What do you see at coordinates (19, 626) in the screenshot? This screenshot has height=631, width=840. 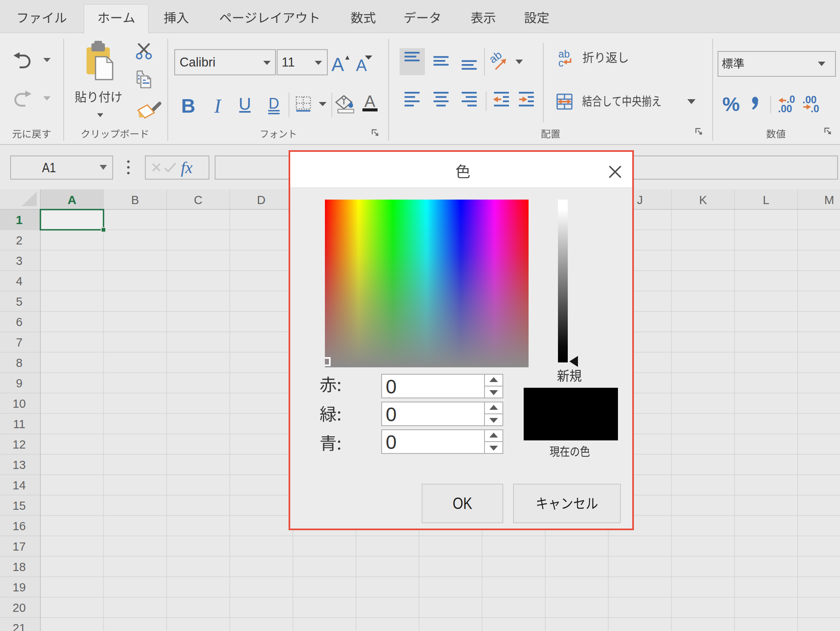 I see `svg-text: 21` at bounding box center [19, 626].